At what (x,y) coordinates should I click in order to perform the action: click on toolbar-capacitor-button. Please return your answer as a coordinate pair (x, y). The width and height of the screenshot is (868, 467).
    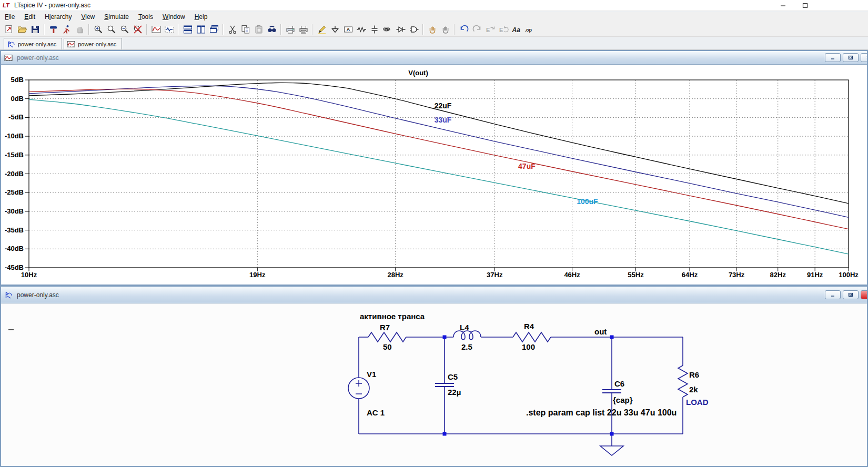
    Looking at the image, I should click on (375, 29).